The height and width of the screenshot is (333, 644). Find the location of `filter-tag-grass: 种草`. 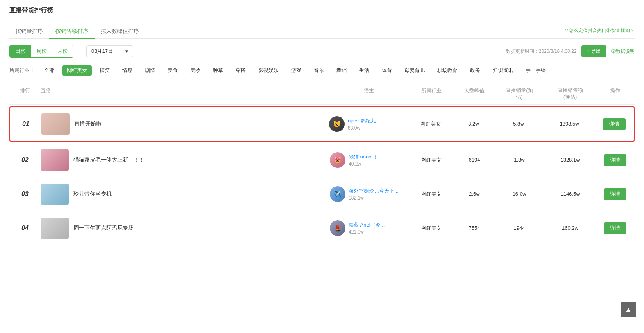

filter-tag-grass: 种草 is located at coordinates (218, 70).